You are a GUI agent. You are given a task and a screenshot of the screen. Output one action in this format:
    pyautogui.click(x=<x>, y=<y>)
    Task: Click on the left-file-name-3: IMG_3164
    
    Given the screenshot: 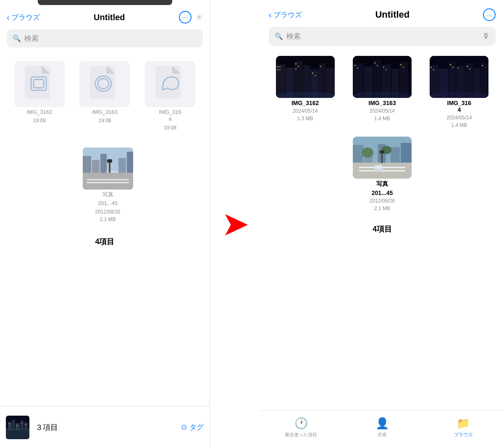 What is the action you would take?
    pyautogui.click(x=170, y=116)
    